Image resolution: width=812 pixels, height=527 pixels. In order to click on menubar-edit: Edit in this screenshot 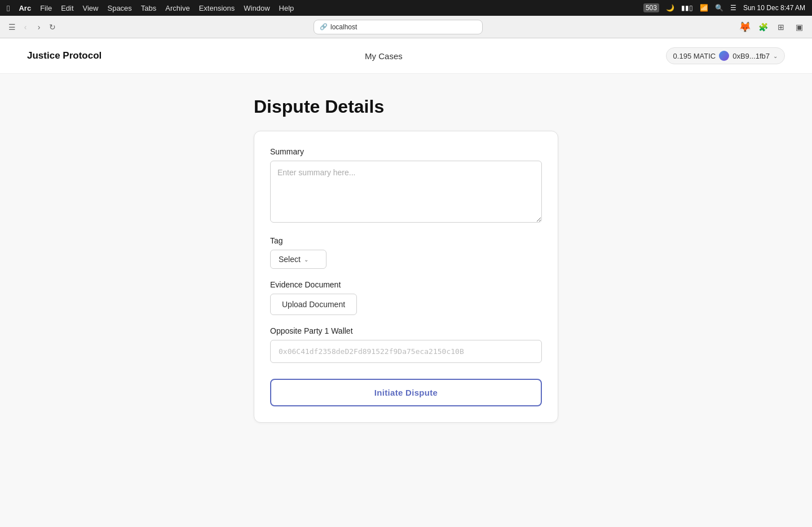, I will do `click(67, 8)`.